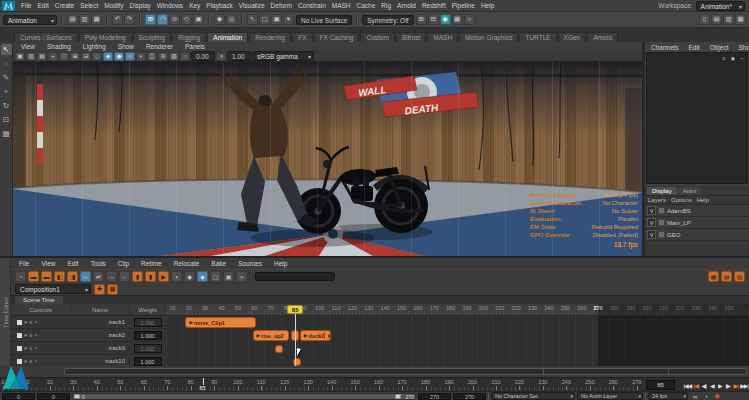 This screenshot has height=400, width=749. Describe the element at coordinates (422, 20) in the screenshot. I see `grid-display-icon: ⊞` at that location.